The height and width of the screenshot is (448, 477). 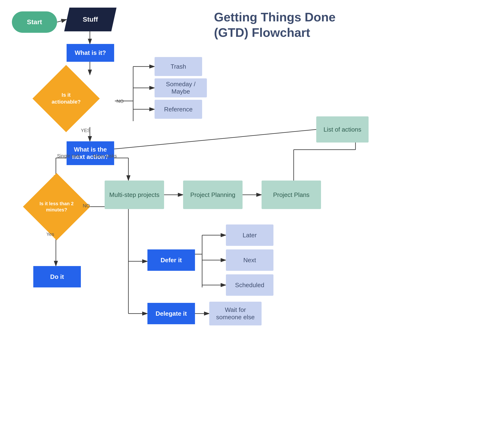 What do you see at coordinates (250, 235) in the screenshot?
I see `node-later: Later` at bounding box center [250, 235].